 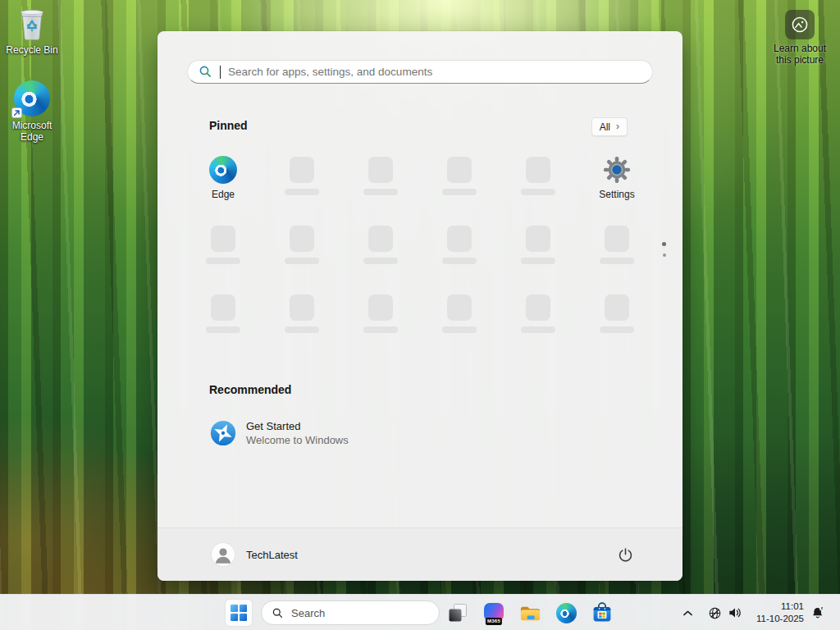 I want to click on person-icon, so click(x=223, y=555).